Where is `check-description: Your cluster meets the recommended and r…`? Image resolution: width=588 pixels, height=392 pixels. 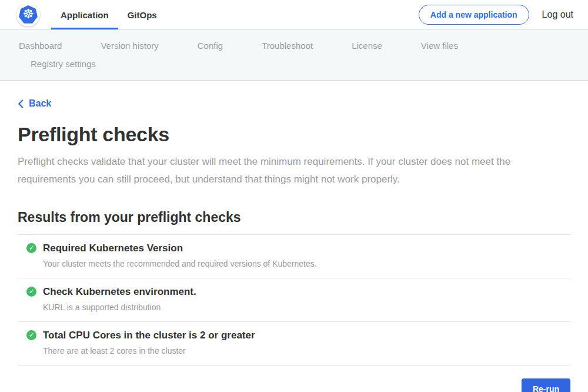
check-description: Your cluster meets the recommended and r… is located at coordinates (307, 264).